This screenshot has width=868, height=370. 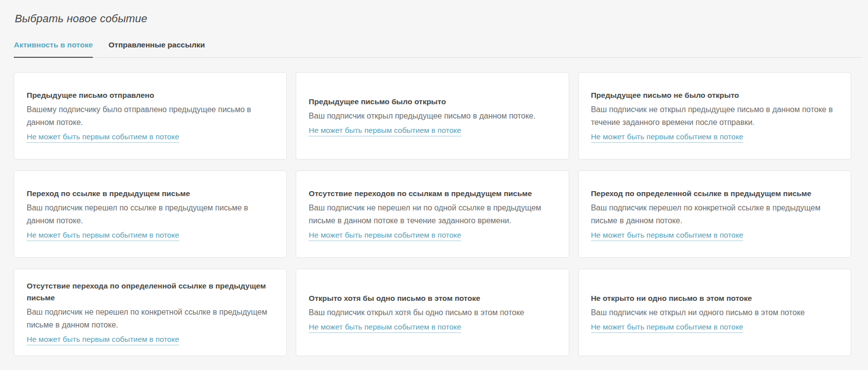 I want to click on event-card-description: Ваш подписчик открыл предыдущее письмо в…, so click(x=433, y=116).